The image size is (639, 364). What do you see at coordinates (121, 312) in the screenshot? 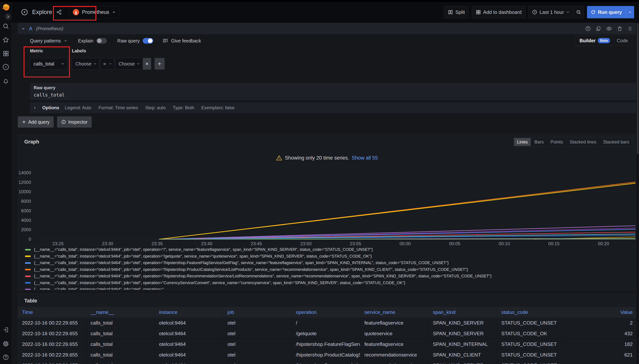
I see `table-column-header: __name__` at bounding box center [121, 312].